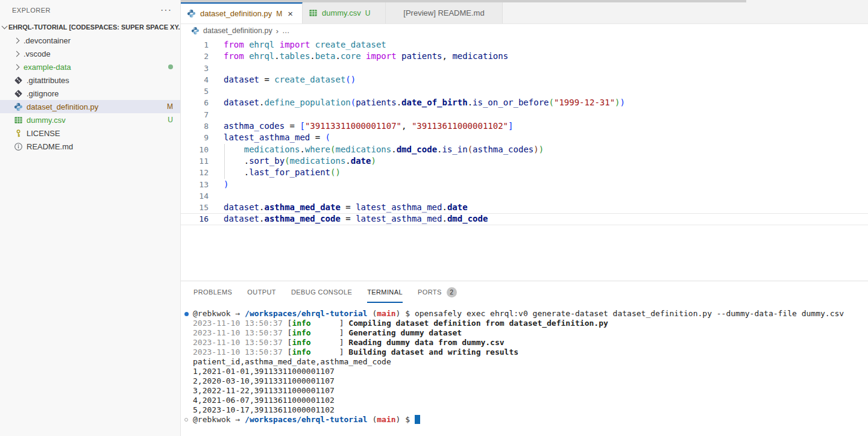  What do you see at coordinates (226, 184) in the screenshot?
I see `code-text: )` at bounding box center [226, 184].